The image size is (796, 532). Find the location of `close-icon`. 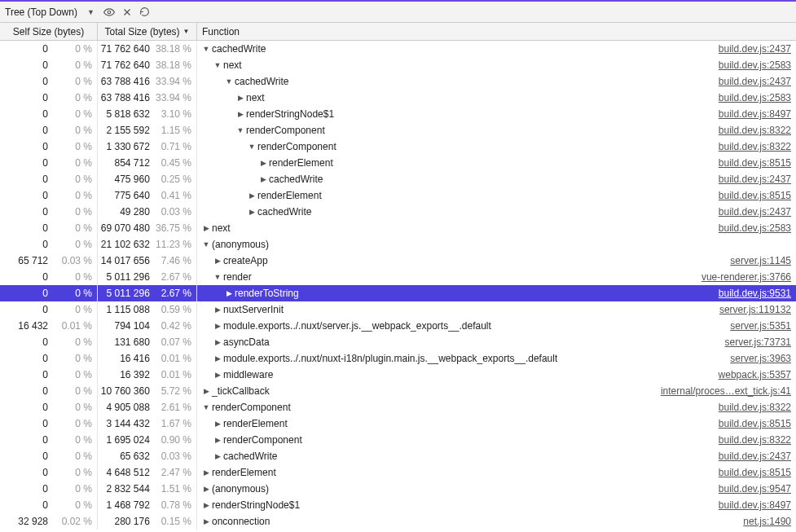

close-icon is located at coordinates (127, 12).